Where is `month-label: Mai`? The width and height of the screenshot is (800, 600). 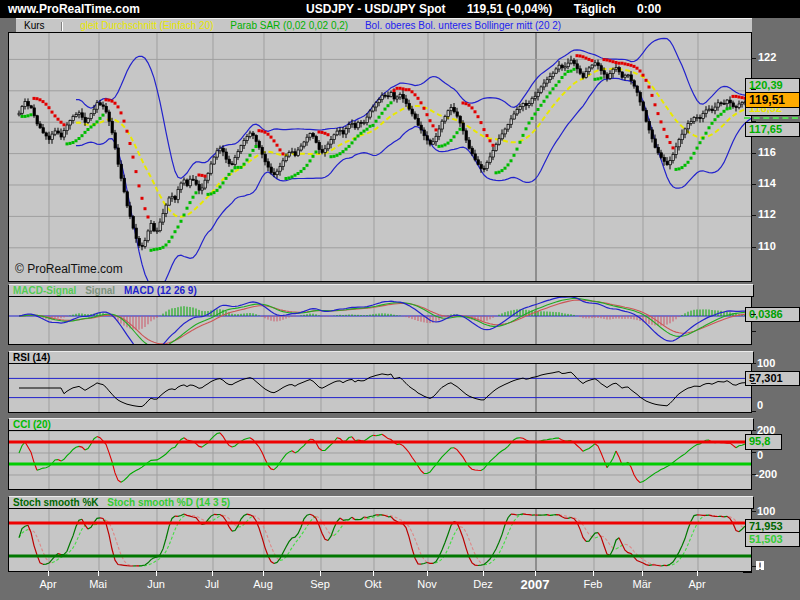
month-label: Mai is located at coordinates (98, 584).